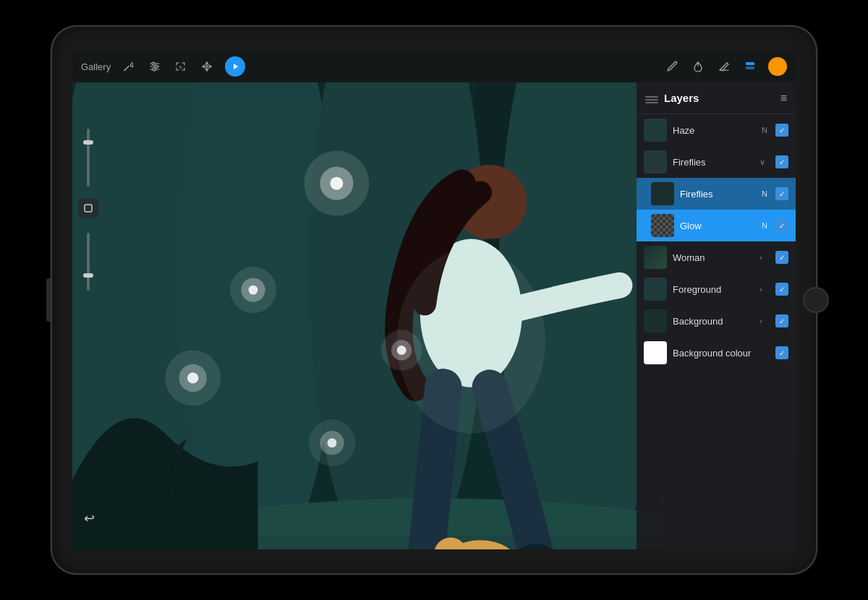 This screenshot has width=868, height=600. I want to click on layer-haze-name: Haze, so click(713, 130).